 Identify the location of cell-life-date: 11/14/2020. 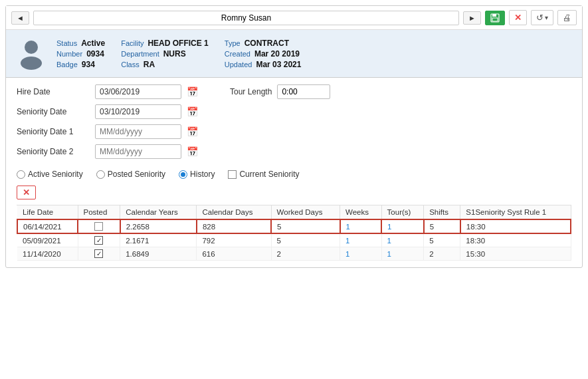
(48, 254).